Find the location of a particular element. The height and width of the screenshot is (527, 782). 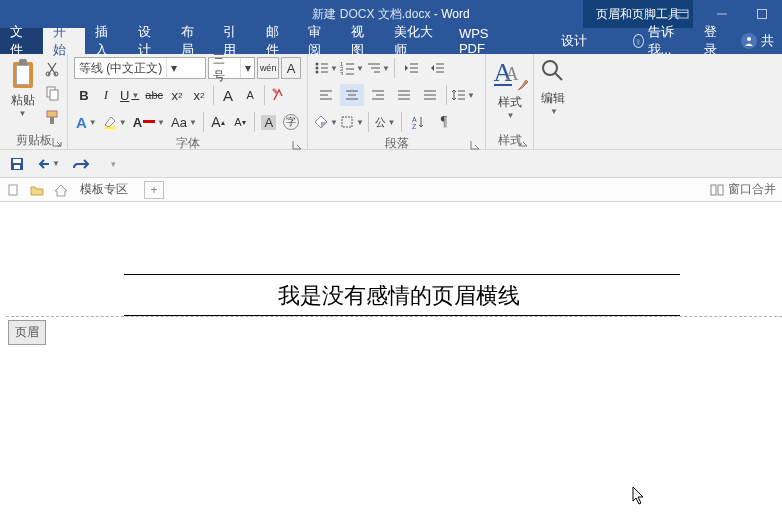

paintbrush-icon is located at coordinates (523, 85).